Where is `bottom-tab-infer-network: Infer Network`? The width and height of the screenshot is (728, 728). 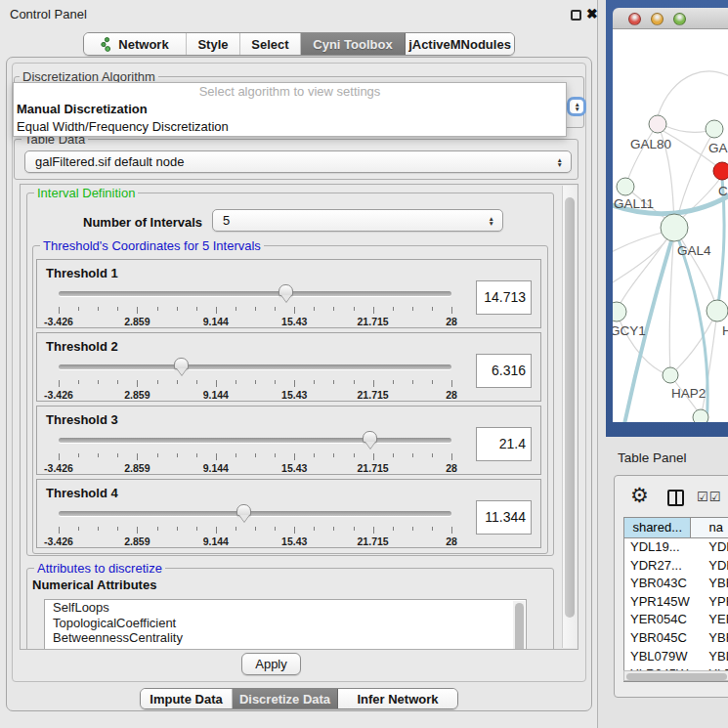 bottom-tab-infer-network: Infer Network is located at coordinates (398, 699).